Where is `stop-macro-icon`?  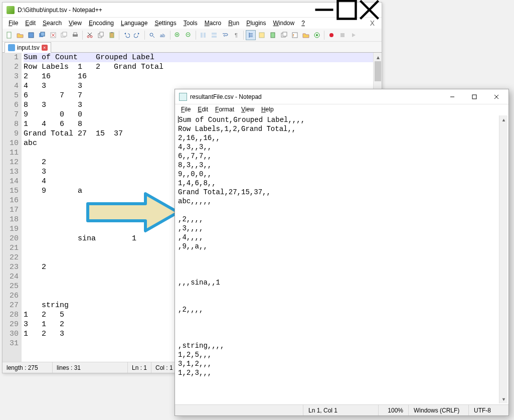 stop-macro-icon is located at coordinates (342, 35).